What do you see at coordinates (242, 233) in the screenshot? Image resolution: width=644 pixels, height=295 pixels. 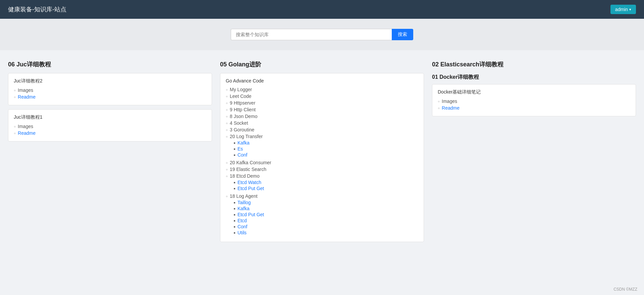 I see `utils-link: Utils` at bounding box center [242, 233].